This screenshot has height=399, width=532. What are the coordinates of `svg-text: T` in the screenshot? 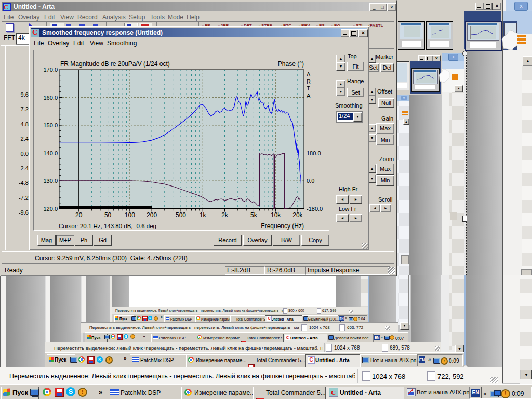 It's located at (309, 88).